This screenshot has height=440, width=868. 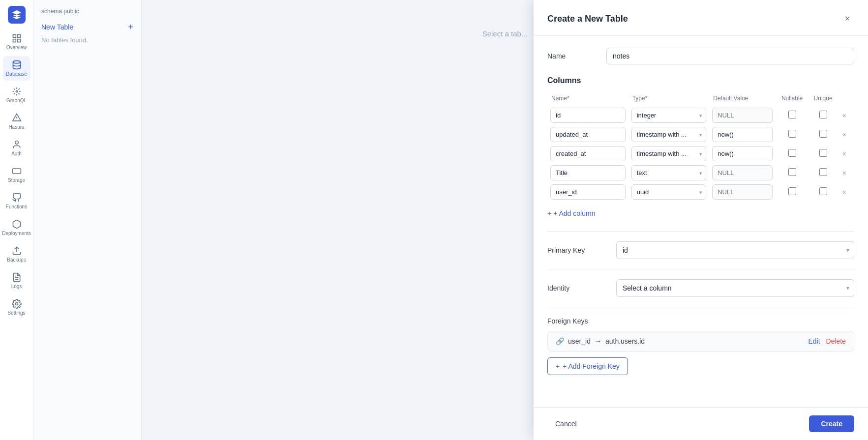 What do you see at coordinates (735, 250) in the screenshot?
I see `primary-key-select: id` at bounding box center [735, 250].